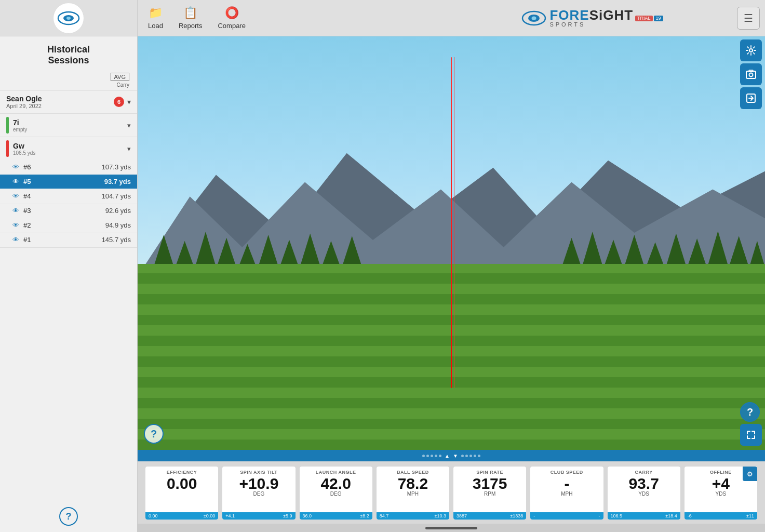  I want to click on avg-bar: AVG Carry, so click(69, 79).